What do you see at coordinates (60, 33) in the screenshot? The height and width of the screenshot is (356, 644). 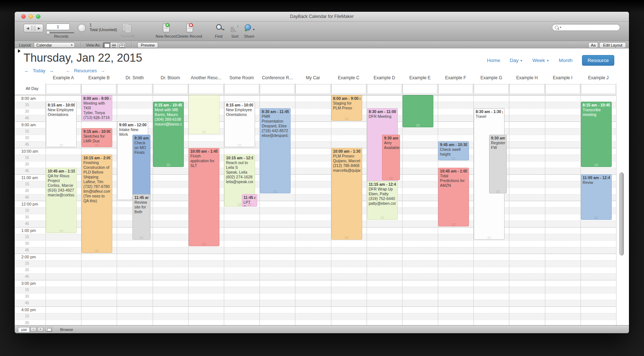 I see `record-slider` at bounding box center [60, 33].